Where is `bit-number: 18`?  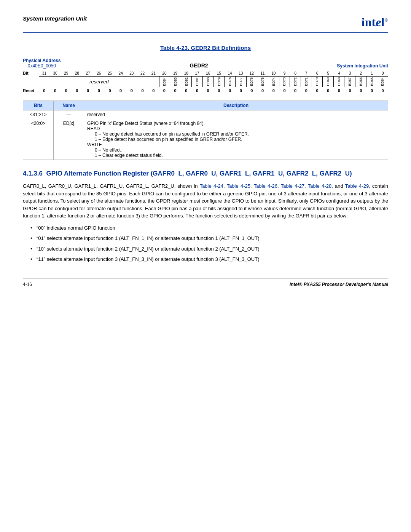 bit-number: 18 is located at coordinates (186, 73).